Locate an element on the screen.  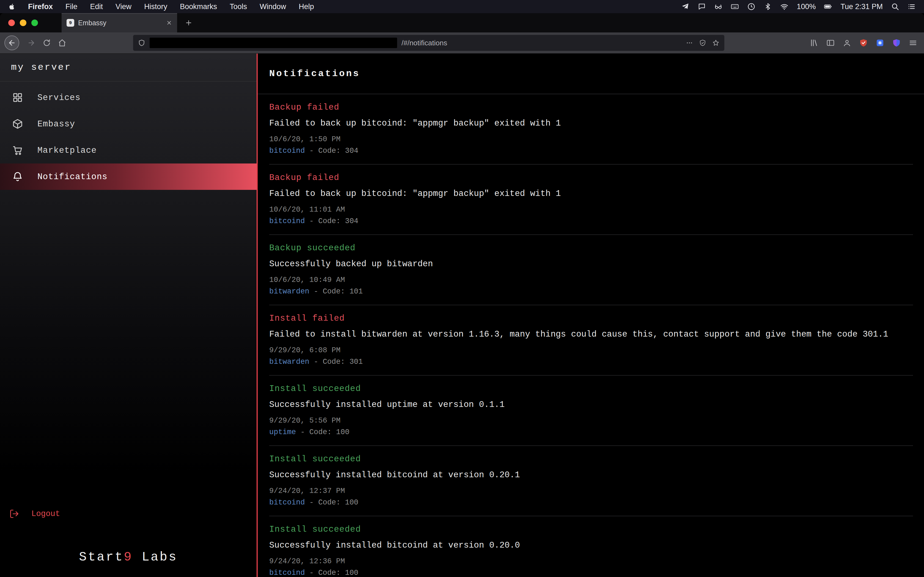
menu-window: Window is located at coordinates (273, 7).